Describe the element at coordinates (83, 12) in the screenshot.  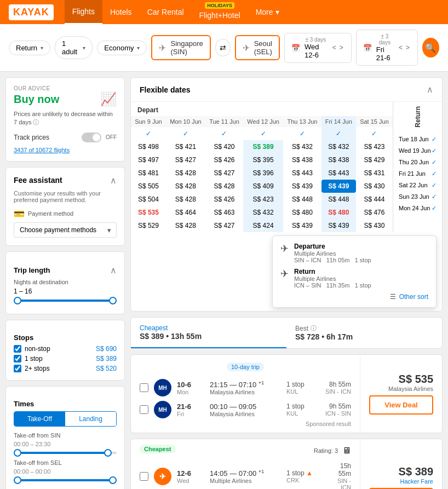
I see `nav-flights: Flights` at that location.